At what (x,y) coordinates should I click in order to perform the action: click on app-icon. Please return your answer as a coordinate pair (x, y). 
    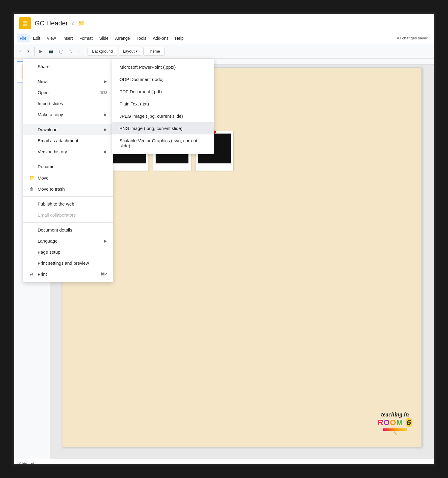
    Looking at the image, I should click on (25, 23).